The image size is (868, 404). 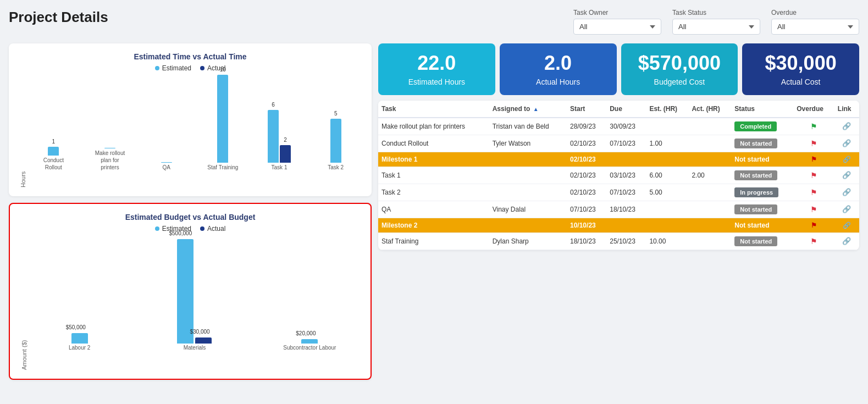 I want to click on kpi-budgeted-cost-label: Budgeted Cost, so click(x=679, y=82).